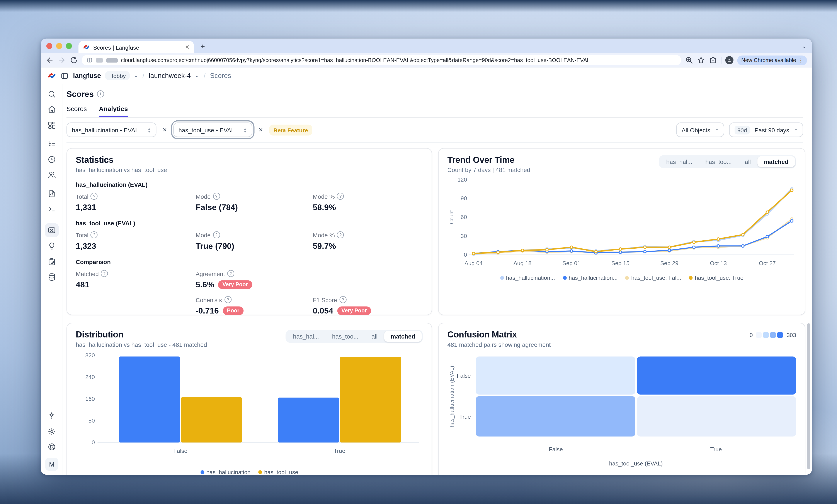 This screenshot has height=504, width=837. What do you see at coordinates (87, 76) in the screenshot?
I see `org-name: langfuse` at bounding box center [87, 76].